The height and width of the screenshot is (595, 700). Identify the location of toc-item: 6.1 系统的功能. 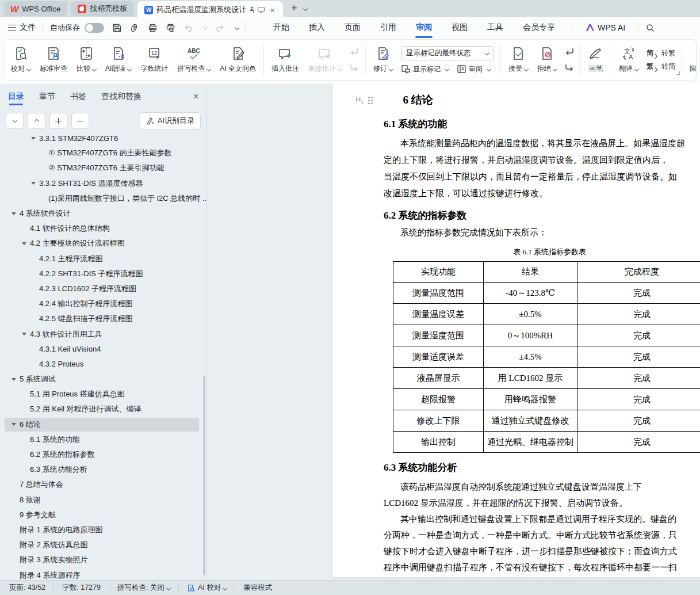
(104, 440).